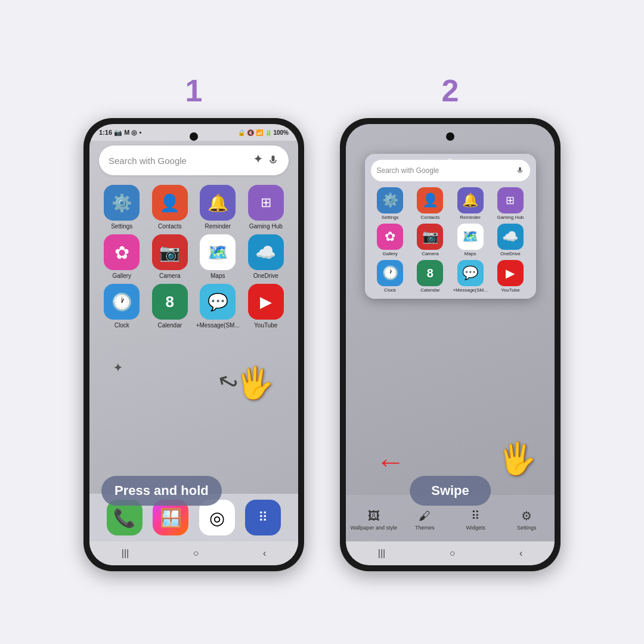 This screenshot has width=644, height=644. Describe the element at coordinates (510, 273) in the screenshot. I see `p2-youtube-icon: ▶` at that location.